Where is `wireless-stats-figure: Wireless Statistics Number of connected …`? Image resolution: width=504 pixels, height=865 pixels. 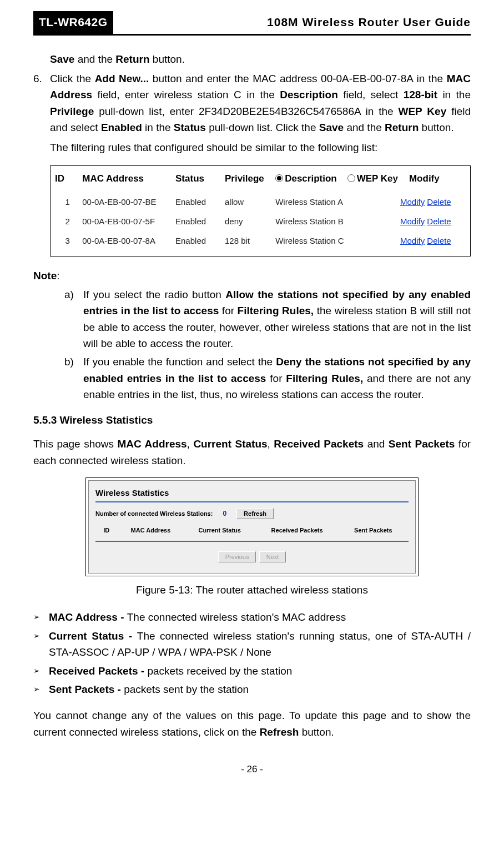 wireless-stats-figure: Wireless Statistics Number of connected … is located at coordinates (252, 527).